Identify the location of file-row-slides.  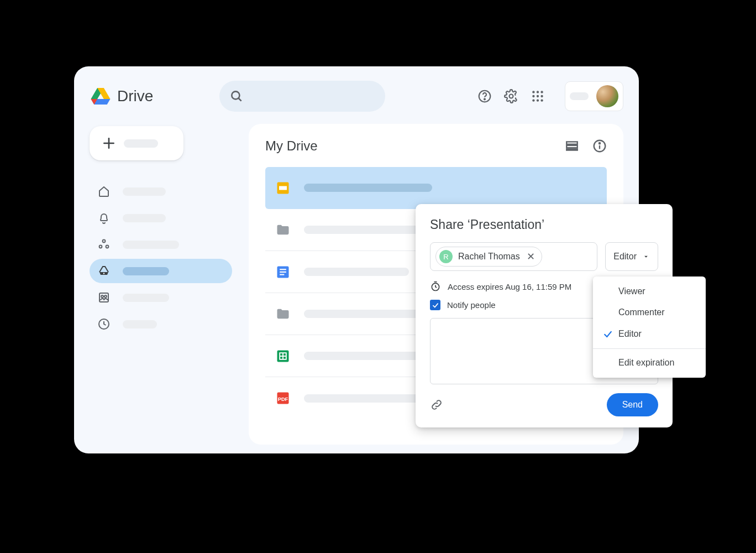
(436, 188).